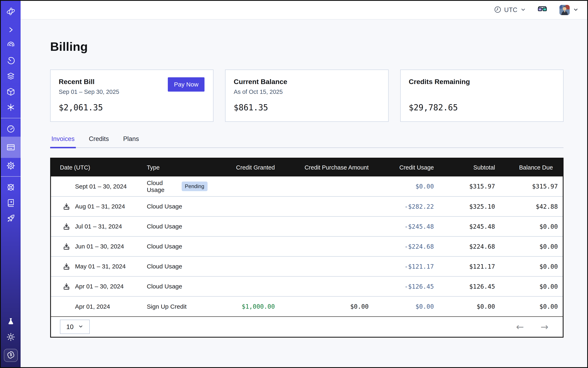 Image resolution: width=588 pixels, height=368 pixels. Describe the element at coordinates (167, 307) in the screenshot. I see `invoice-type: Sign Up Credit` at that location.